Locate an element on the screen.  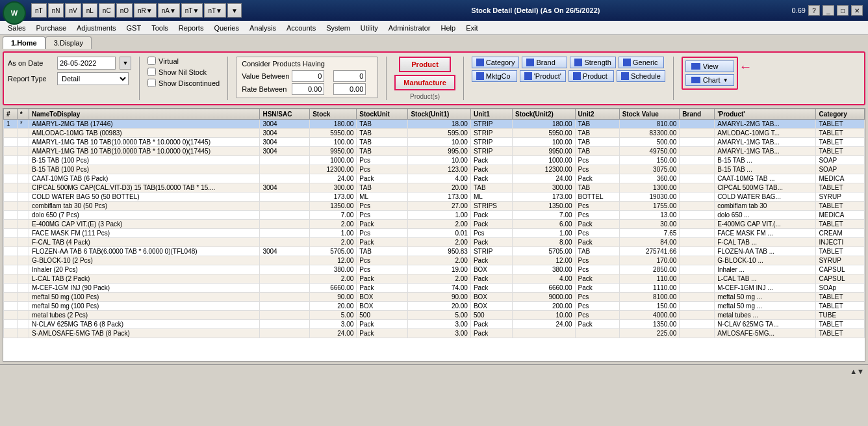
value-to-input is located at coordinates (350, 76).